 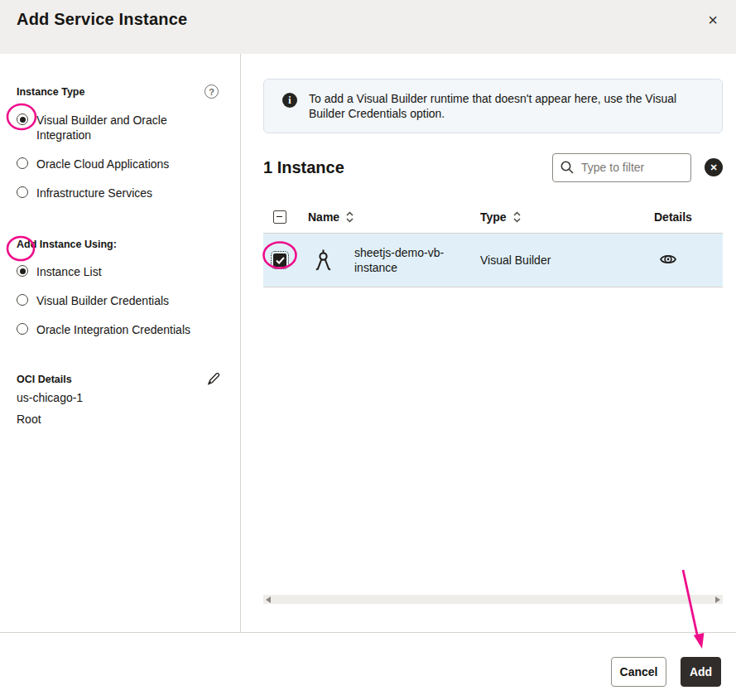 I want to click on visual-builder-compass-icon, so click(x=323, y=260).